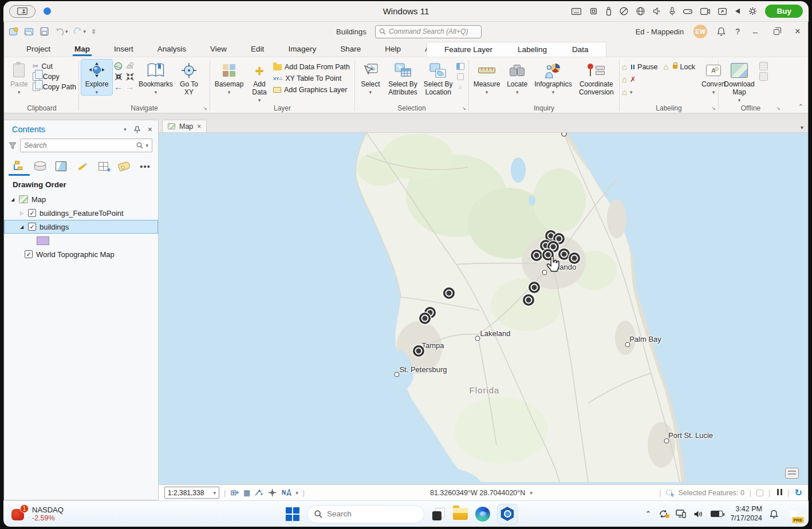  Describe the element at coordinates (760, 493) in the screenshot. I see `select-tool-icon` at that location.